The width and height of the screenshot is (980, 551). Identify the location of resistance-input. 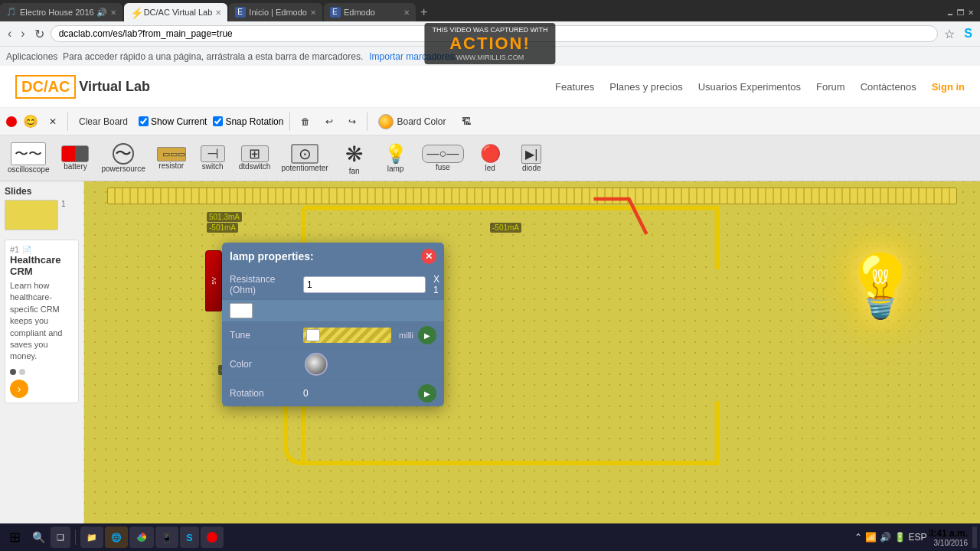
(364, 285).